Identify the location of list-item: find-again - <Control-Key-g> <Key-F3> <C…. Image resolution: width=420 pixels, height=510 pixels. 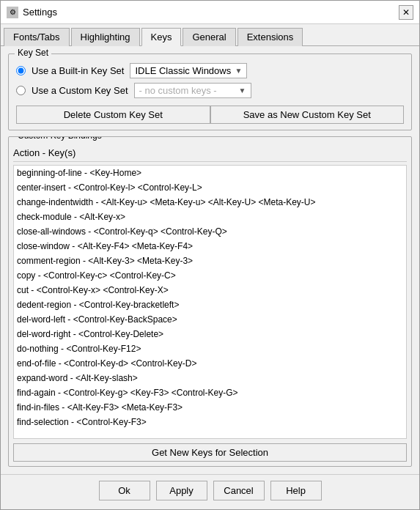
(210, 393).